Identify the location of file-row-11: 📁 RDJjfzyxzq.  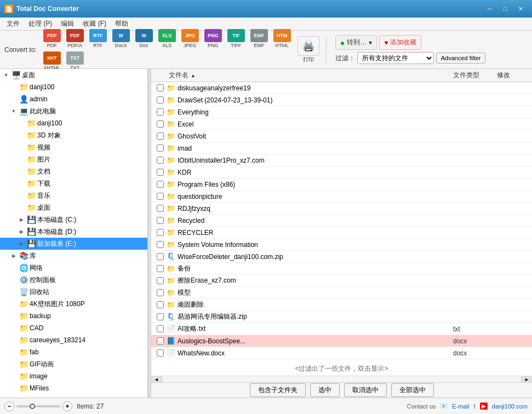
(342, 209).